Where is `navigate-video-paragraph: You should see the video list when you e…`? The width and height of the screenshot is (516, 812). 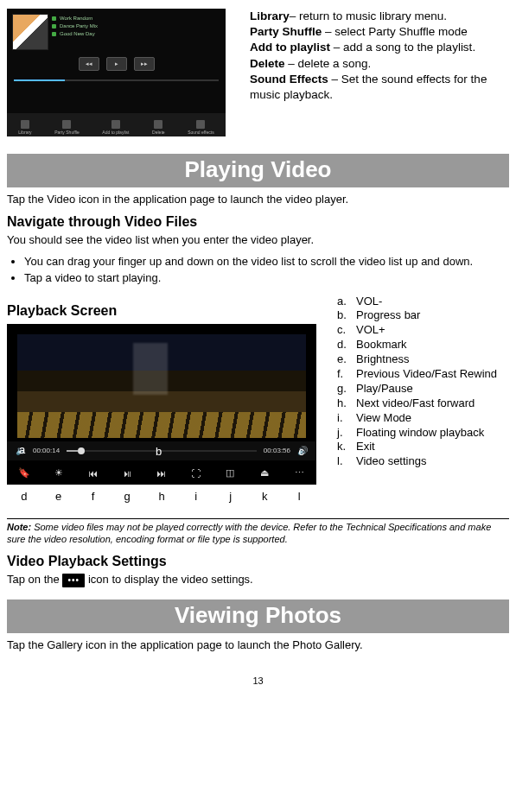 navigate-video-paragraph: You should see the video list when you e… is located at coordinates (258, 240).